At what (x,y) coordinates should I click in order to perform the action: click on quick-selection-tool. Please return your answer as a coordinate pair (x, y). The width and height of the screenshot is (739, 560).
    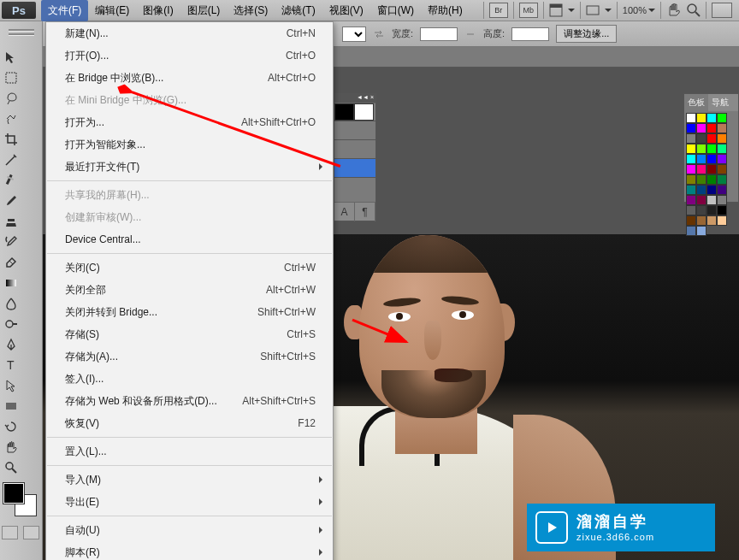
    Looking at the image, I should click on (11, 119).